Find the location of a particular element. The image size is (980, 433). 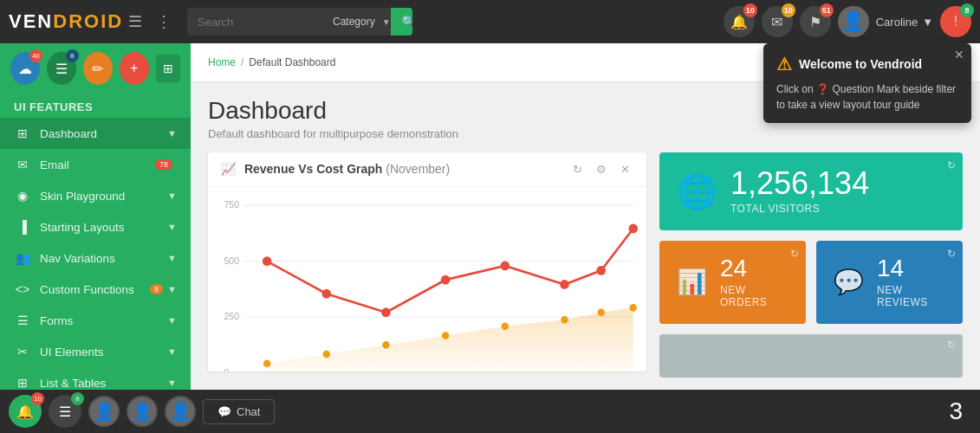

sidebar-item-label: Skin Playground is located at coordinates (104, 196).